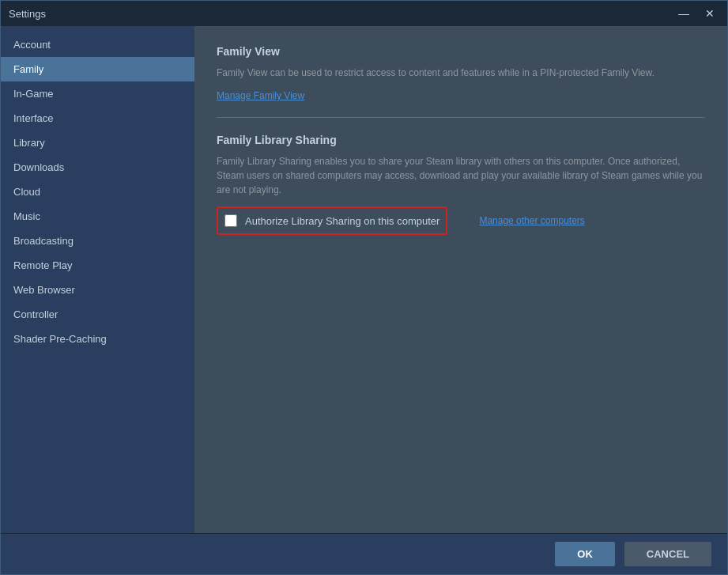 This screenshot has width=728, height=575. What do you see at coordinates (461, 73) in the screenshot?
I see `family-view-description: Family View can be used to restrict acce…` at bounding box center [461, 73].